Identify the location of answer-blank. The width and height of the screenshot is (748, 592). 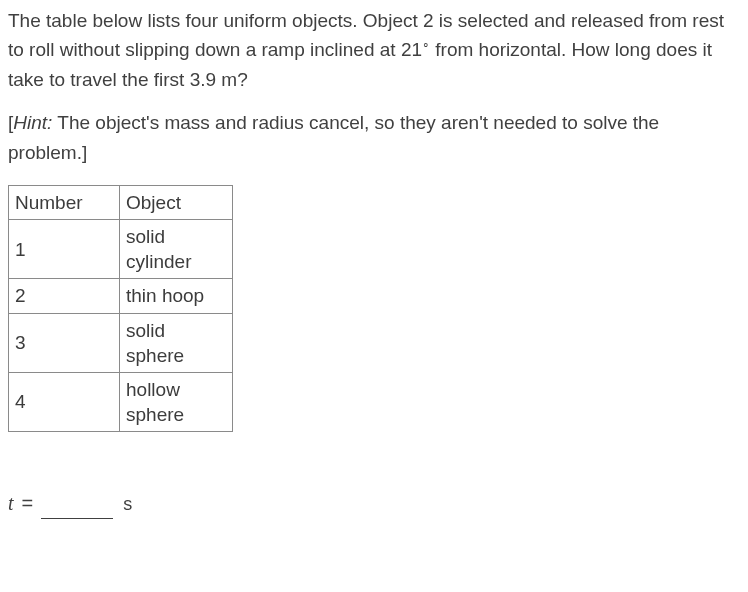
(77, 508).